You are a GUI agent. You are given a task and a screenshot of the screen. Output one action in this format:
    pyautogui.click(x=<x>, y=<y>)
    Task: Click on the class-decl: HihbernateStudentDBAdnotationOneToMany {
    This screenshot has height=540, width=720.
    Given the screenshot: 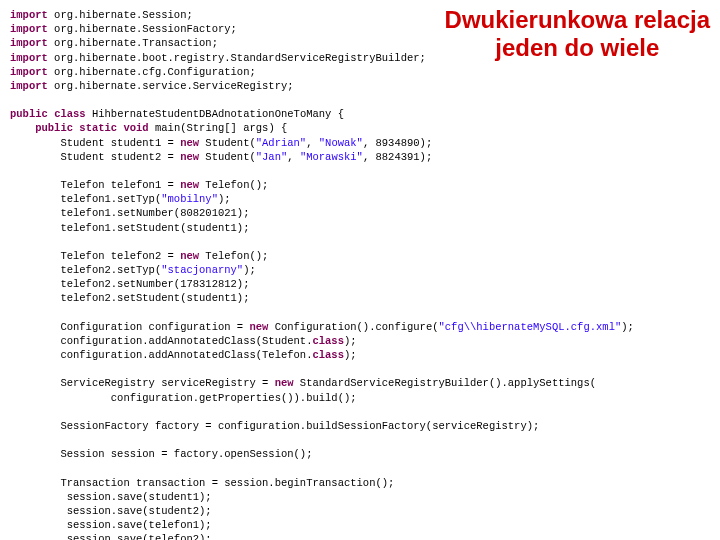 What is the action you would take?
    pyautogui.click(x=215, y=114)
    